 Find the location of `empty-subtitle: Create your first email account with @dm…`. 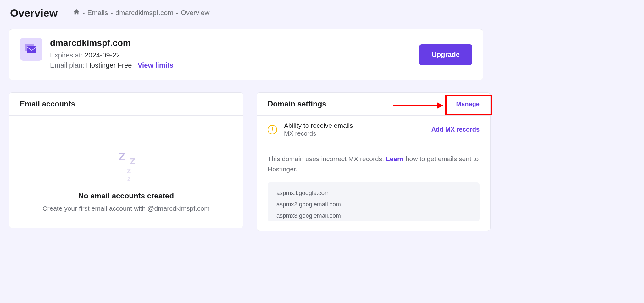

empty-subtitle: Create your first email account with @dm… is located at coordinates (126, 208).